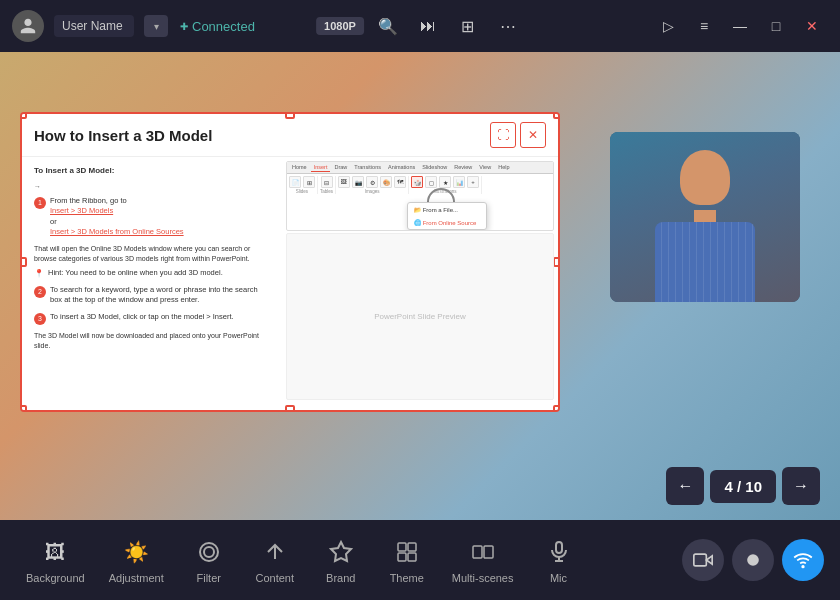 This screenshot has height=600, width=840. Describe the element at coordinates (40, 203) in the screenshot. I see `step-1-num: 1` at that location.